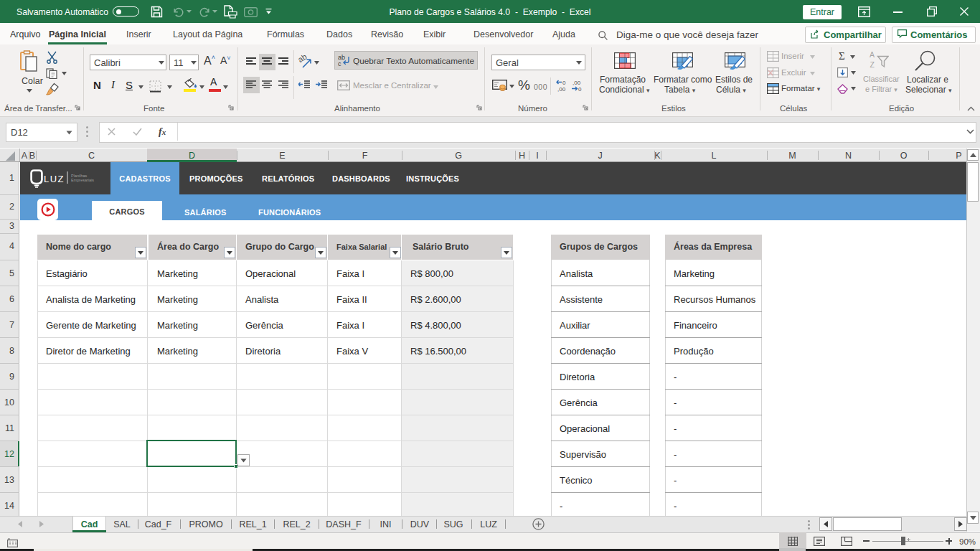 Image resolution: width=980 pixels, height=551 pixels. Describe the element at coordinates (340, 63) in the screenshot. I see `svg-text: c` at that location.